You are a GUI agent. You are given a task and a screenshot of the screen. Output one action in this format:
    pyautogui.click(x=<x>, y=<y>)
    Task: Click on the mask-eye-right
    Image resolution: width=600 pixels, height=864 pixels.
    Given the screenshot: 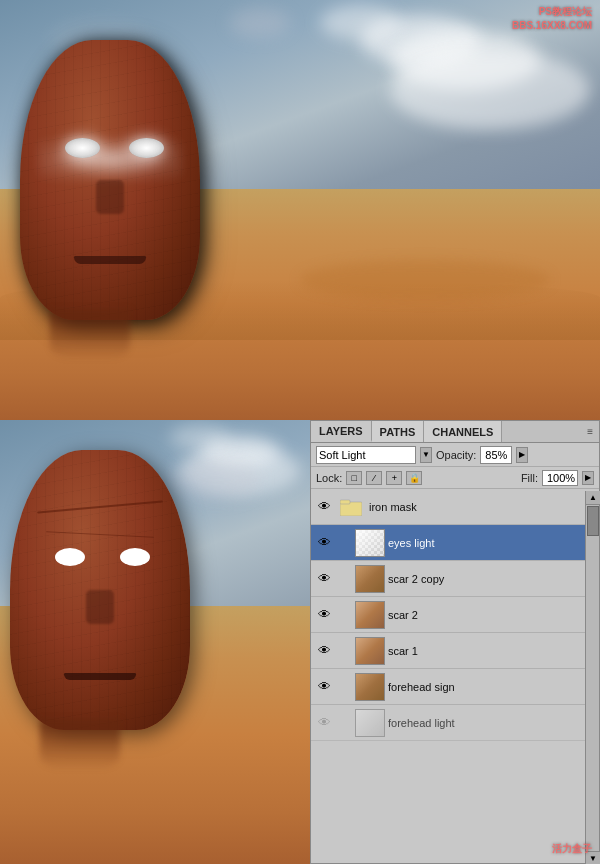 What is the action you would take?
    pyautogui.click(x=146, y=148)
    